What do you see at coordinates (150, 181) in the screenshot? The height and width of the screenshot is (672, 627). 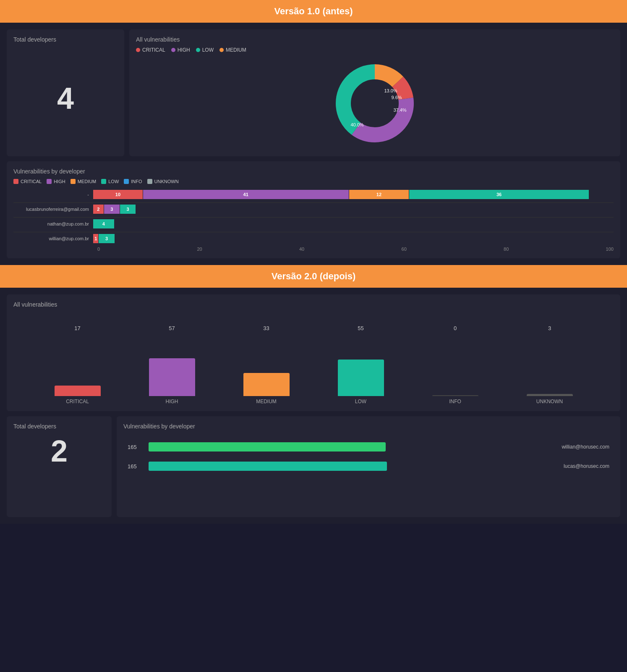 I see `vl-unknown-sq` at bounding box center [150, 181].